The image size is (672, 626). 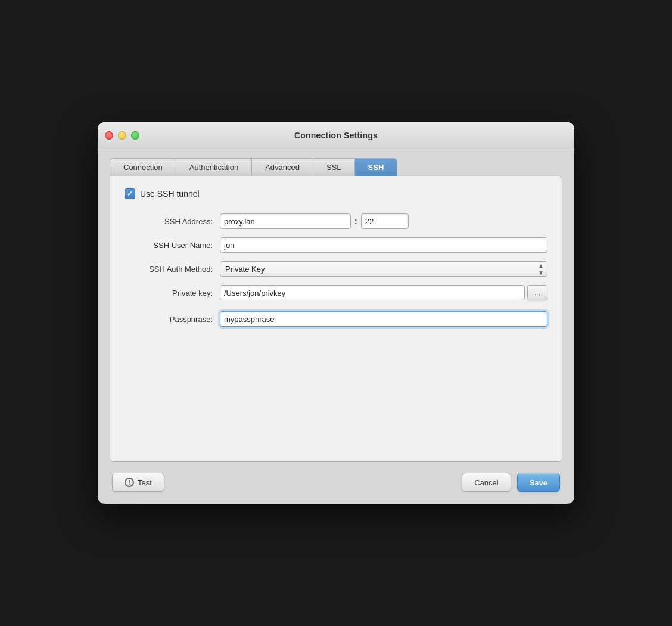 I want to click on ssh-auth-method-row: SSH Auth Method: Password Private Key Ke…, so click(x=336, y=269).